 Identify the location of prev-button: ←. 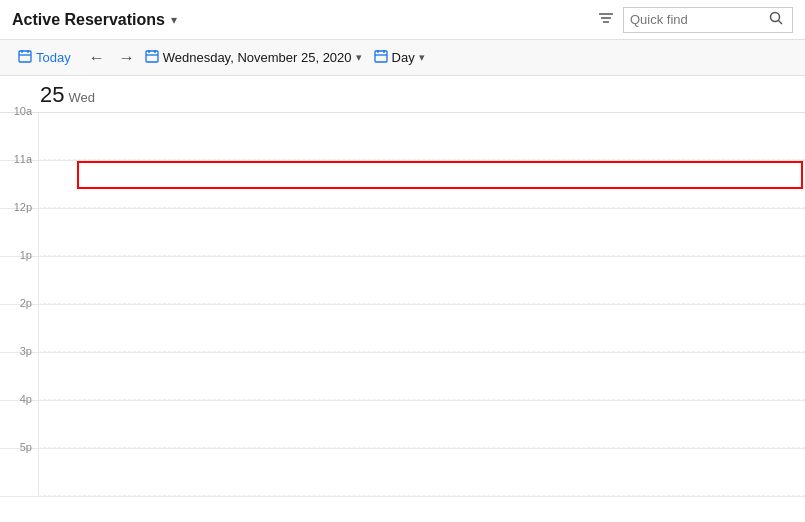
(97, 58).